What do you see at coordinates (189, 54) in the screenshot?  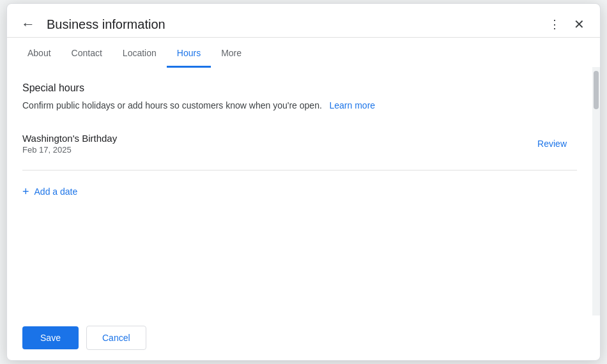 I see `tab-hours: Hours` at bounding box center [189, 54].